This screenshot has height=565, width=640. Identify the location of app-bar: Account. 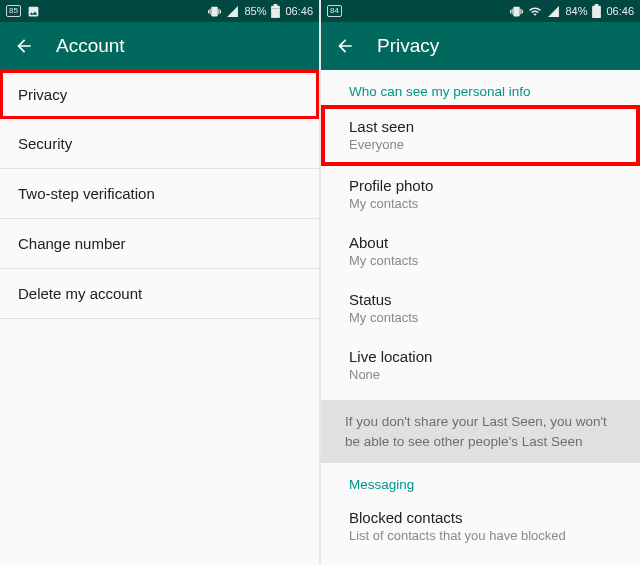
(160, 46).